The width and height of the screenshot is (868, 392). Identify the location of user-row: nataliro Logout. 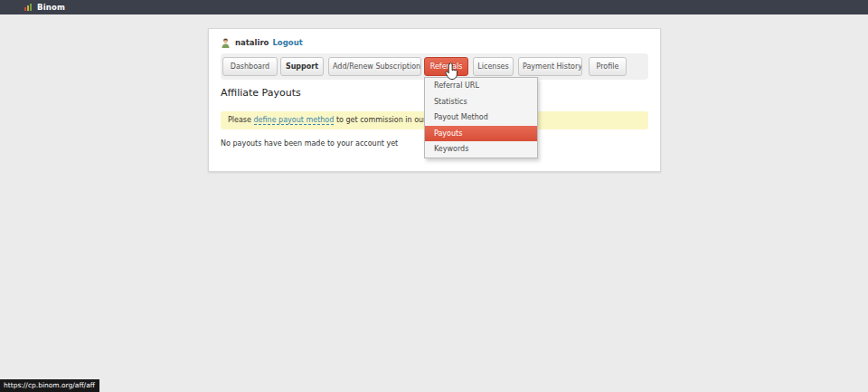
(434, 43).